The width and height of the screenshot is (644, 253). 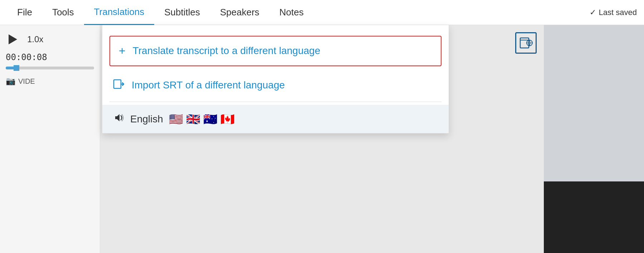 What do you see at coordinates (193, 119) in the screenshot?
I see `flag-gb: 🇬🇧` at bounding box center [193, 119].